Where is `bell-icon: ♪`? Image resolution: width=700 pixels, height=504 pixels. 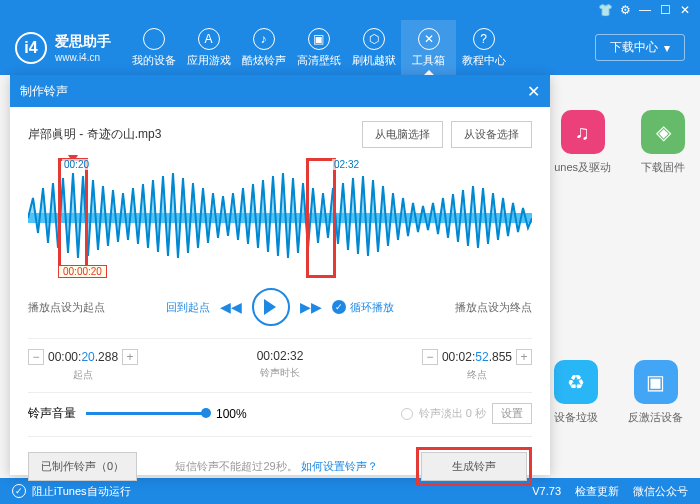
bell-icon: ♪ is located at coordinates (264, 39).